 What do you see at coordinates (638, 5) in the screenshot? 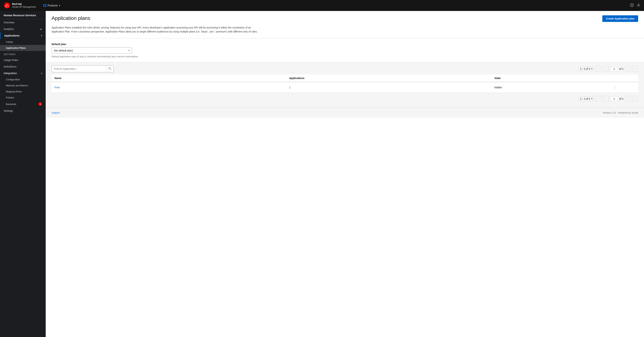
I see `user-icon` at bounding box center [638, 5].